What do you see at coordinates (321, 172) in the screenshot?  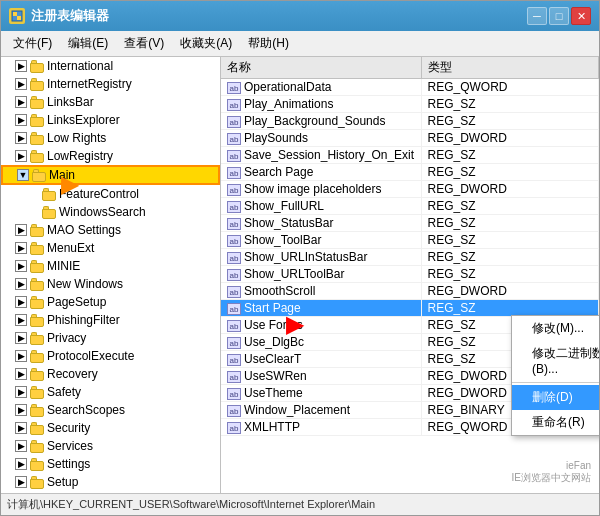 I see `reg-name-cell: abSearch Page` at bounding box center [321, 172].